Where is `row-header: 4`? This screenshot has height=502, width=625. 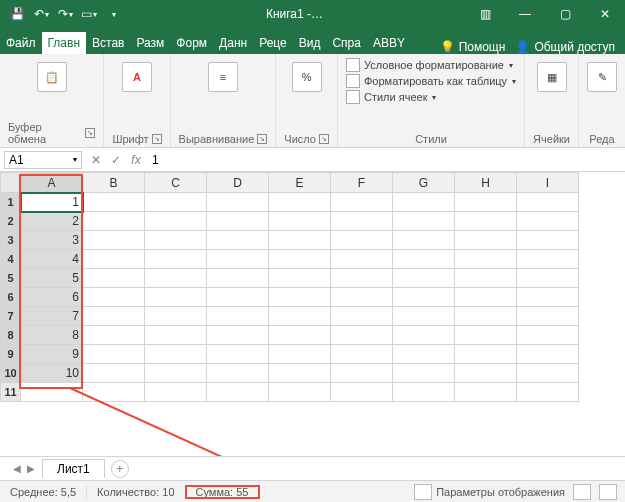
row-header: 4 is located at coordinates (11, 260).